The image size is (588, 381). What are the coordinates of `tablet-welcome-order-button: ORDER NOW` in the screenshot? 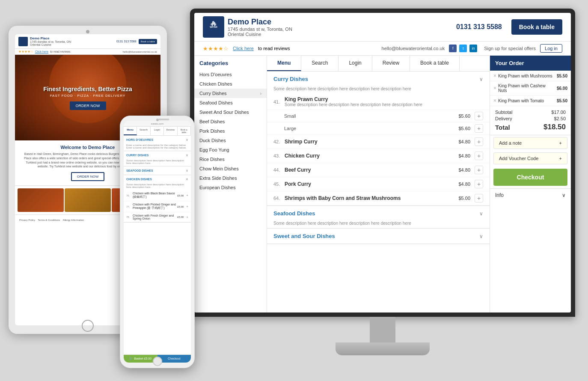 It's located at (88, 176).